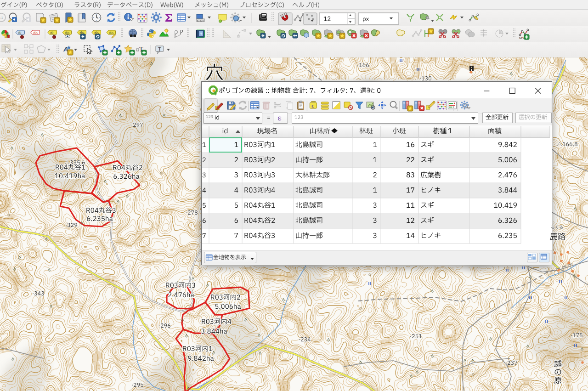 The image size is (588, 391). Describe the element at coordinates (312, 106) in the screenshot. I see `svg-text: ε` at that location.